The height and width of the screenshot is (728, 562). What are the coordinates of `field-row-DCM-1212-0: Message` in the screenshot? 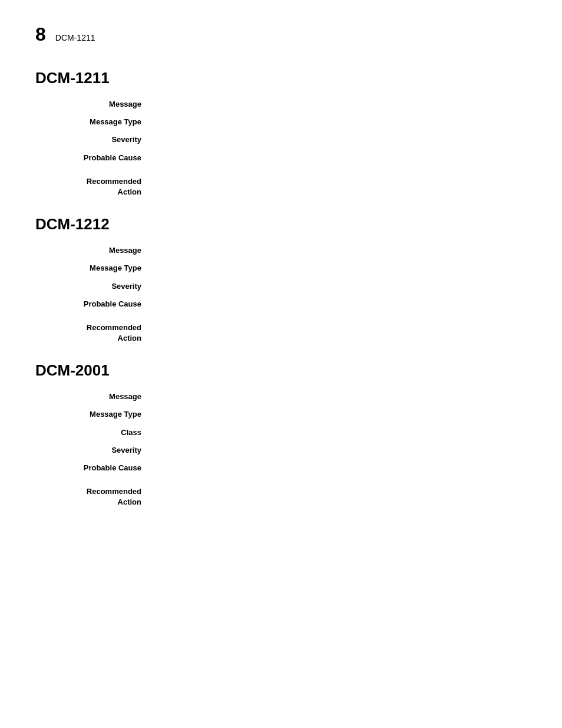 It's located at (281, 251).